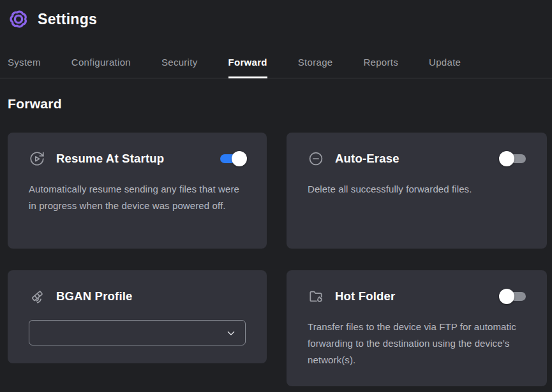 The height and width of the screenshot is (392, 552). What do you see at coordinates (94, 296) in the screenshot?
I see `card-title: BGAN Profile` at bounding box center [94, 296].